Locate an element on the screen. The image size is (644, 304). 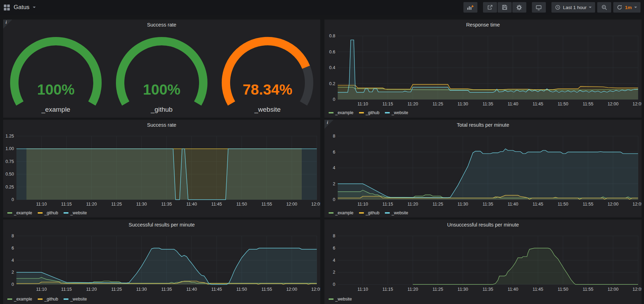
panel-title-response-time: Response time is located at coordinates (483, 25).